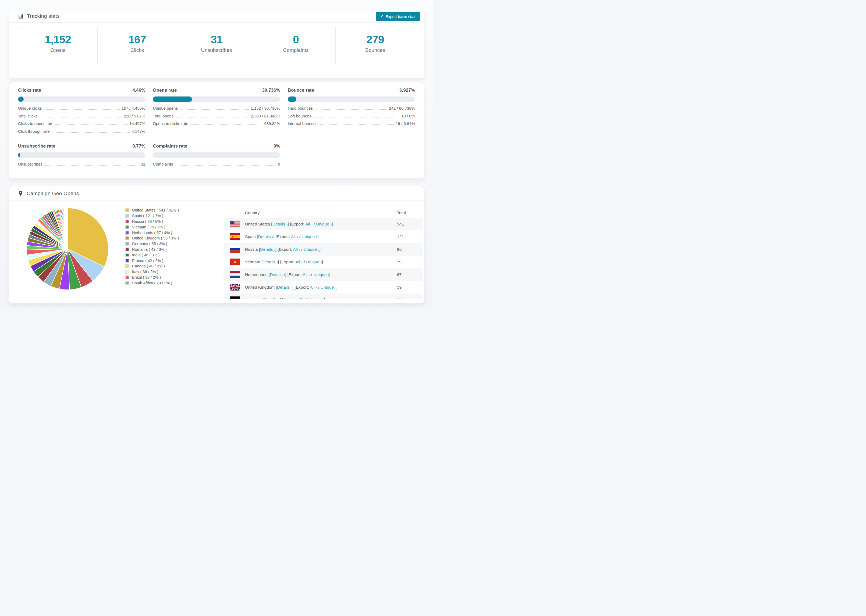 The image size is (866, 616). I want to click on country-name: Russia, so click(251, 249).